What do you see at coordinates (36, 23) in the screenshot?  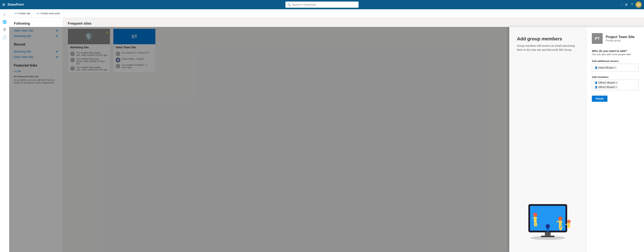 I see `following-title: Following` at bounding box center [36, 23].